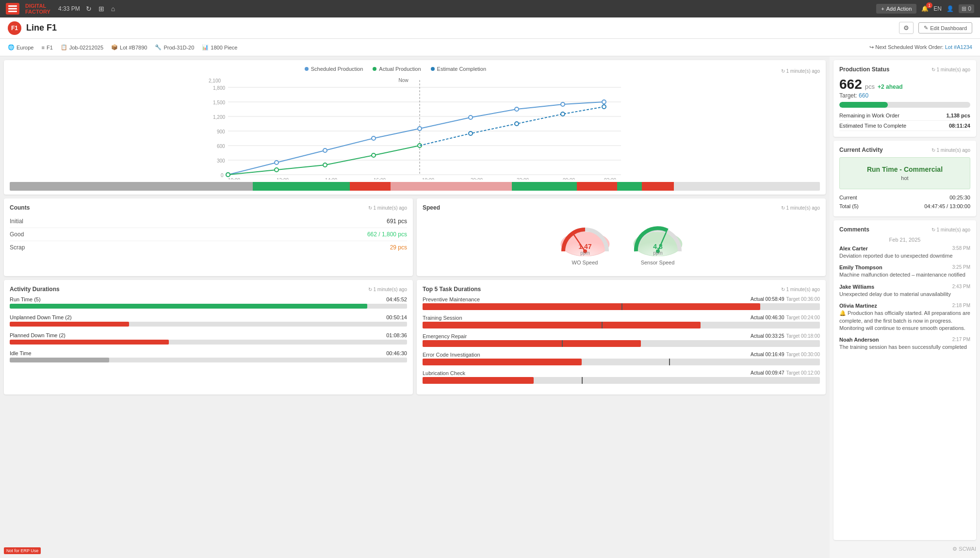 Image resolution: width=980 pixels, height=558 pixels. What do you see at coordinates (905, 380) in the screenshot?
I see `comments-card: Comments ↻ 1 minute(s) ago Feb 21, 2025 …` at bounding box center [905, 380].